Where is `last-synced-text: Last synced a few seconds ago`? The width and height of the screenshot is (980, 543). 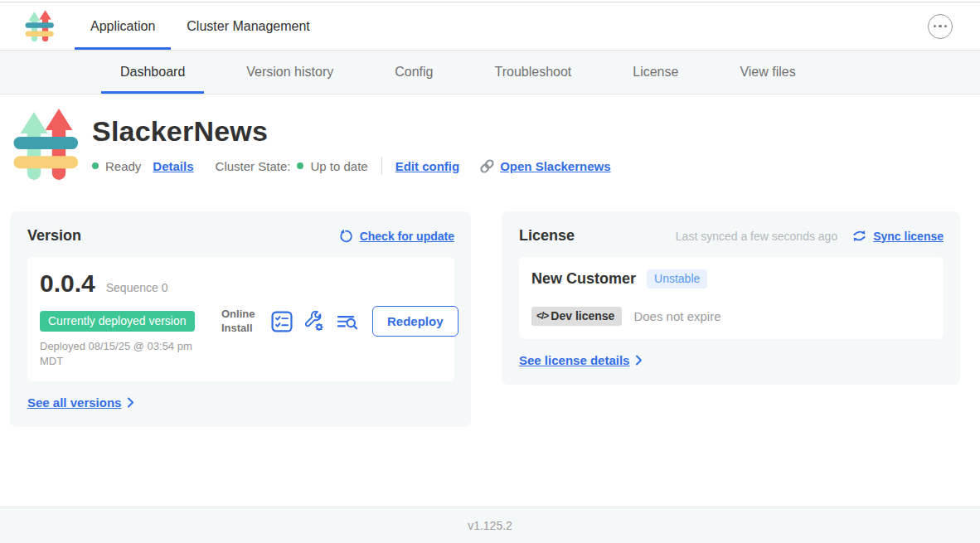
last-synced-text: Last synced a few seconds ago is located at coordinates (756, 236).